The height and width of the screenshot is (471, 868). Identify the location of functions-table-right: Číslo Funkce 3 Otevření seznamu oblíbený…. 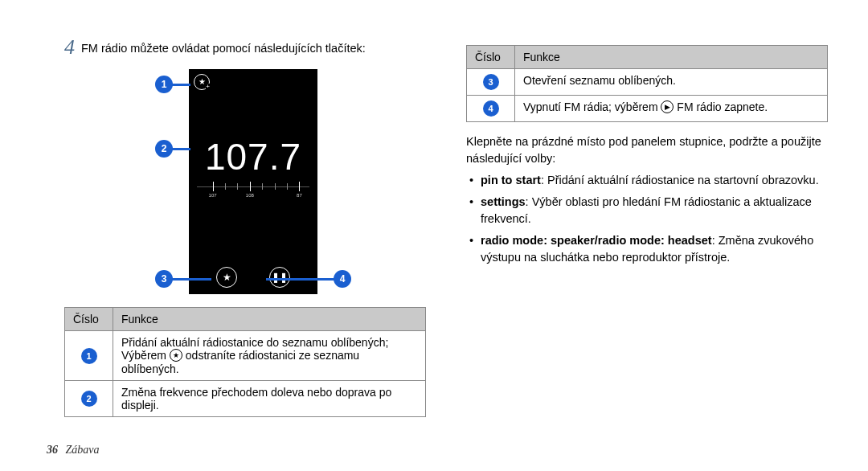
(647, 84).